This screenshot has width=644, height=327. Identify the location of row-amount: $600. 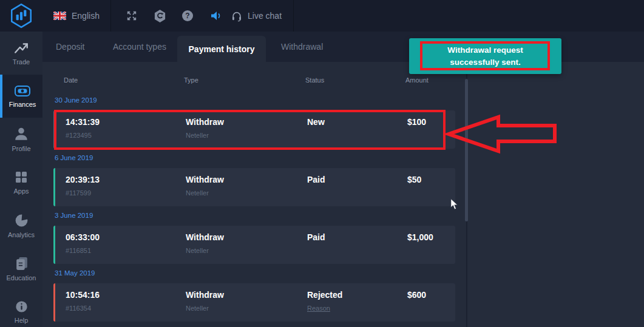
(416, 295).